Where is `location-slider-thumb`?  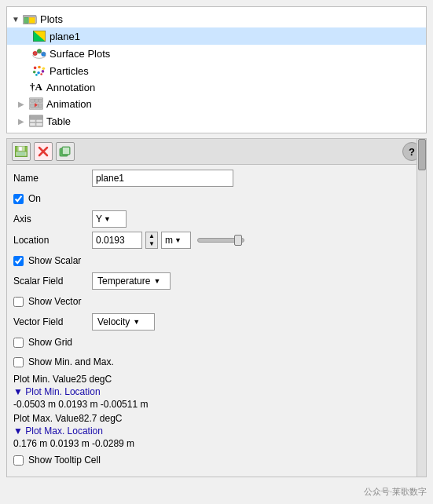 location-slider-thumb is located at coordinates (238, 240).